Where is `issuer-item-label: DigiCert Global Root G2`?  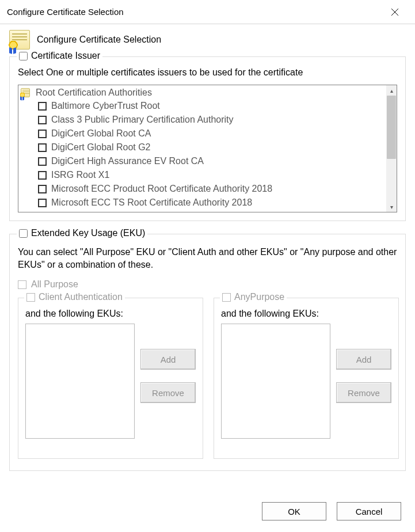 issuer-item-label: DigiCert Global Root G2 is located at coordinates (101, 147).